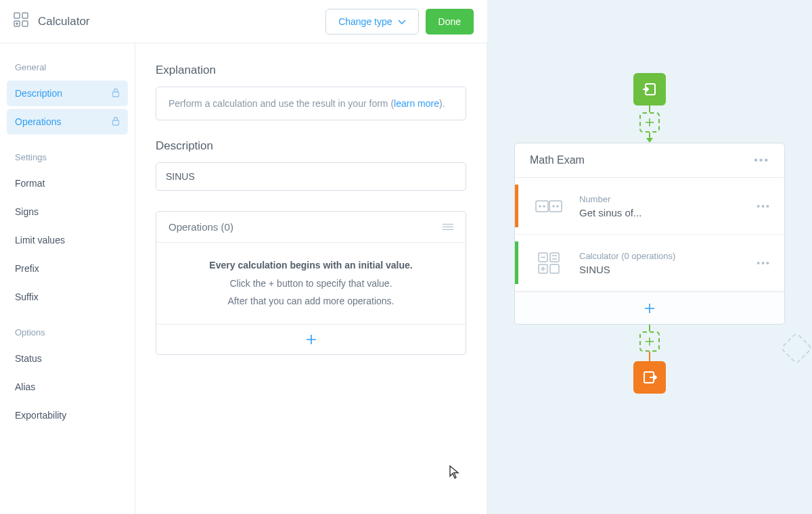 The width and height of the screenshot is (812, 514). I want to click on sidebar-item-description: Description, so click(68, 93).